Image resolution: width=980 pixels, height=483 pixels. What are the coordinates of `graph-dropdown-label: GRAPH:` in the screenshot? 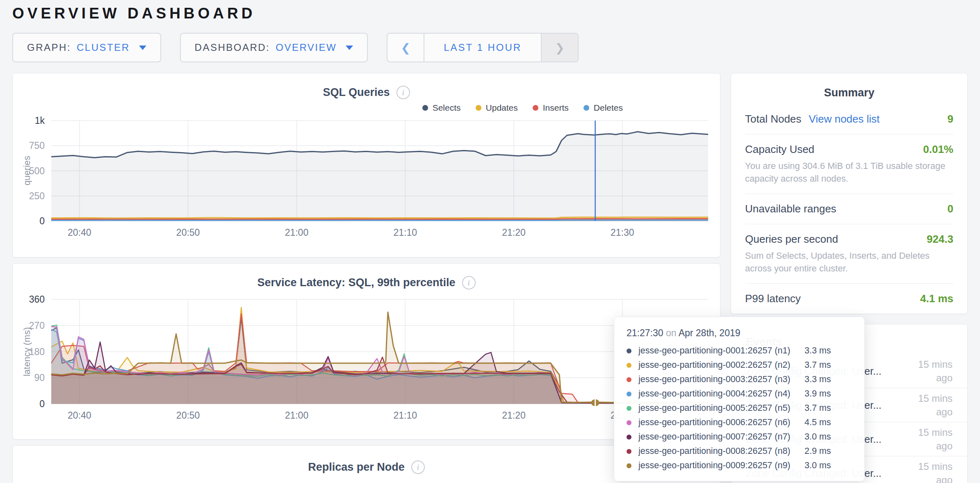 It's located at (49, 48).